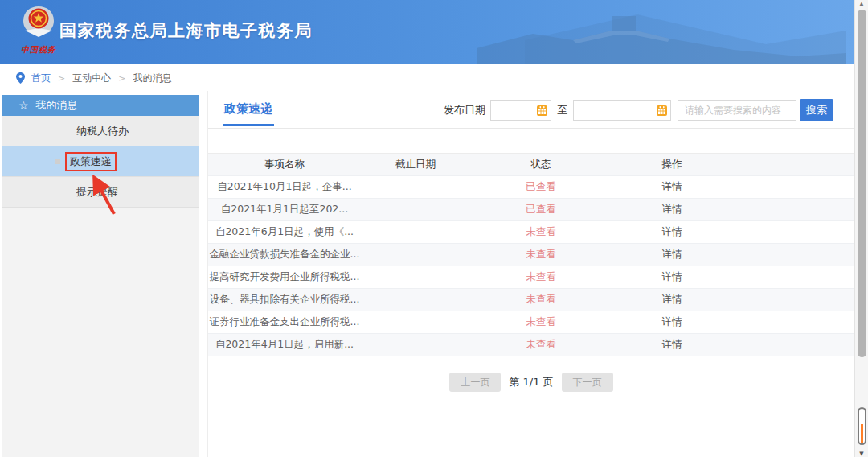 This screenshot has width=868, height=457. Describe the element at coordinates (41, 79) in the screenshot. I see `breadcrumb-home: 首页` at that location.